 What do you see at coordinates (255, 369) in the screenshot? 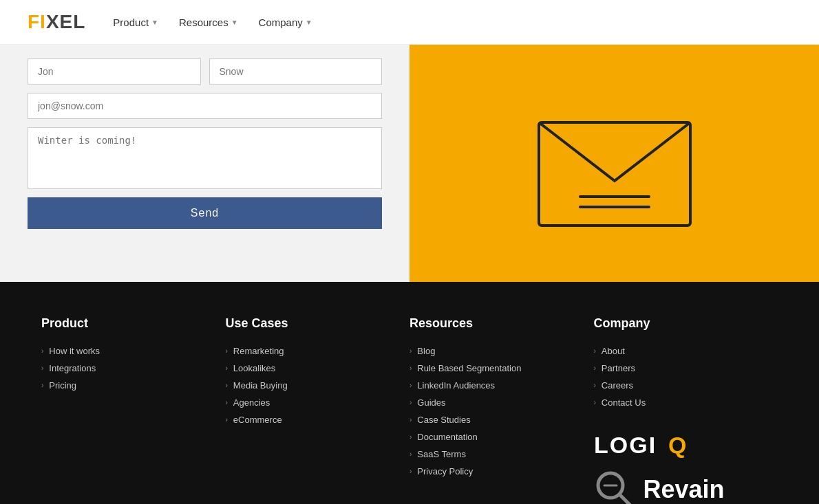
I see `lookalikes-link: Lookalikes` at bounding box center [255, 369].